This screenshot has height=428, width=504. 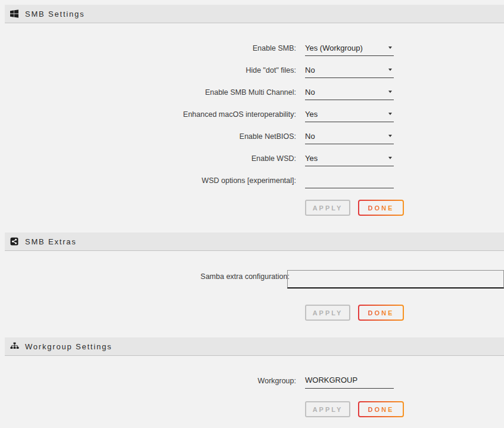 I want to click on section-header-smb-extras: SMB Extras, so click(x=254, y=242).